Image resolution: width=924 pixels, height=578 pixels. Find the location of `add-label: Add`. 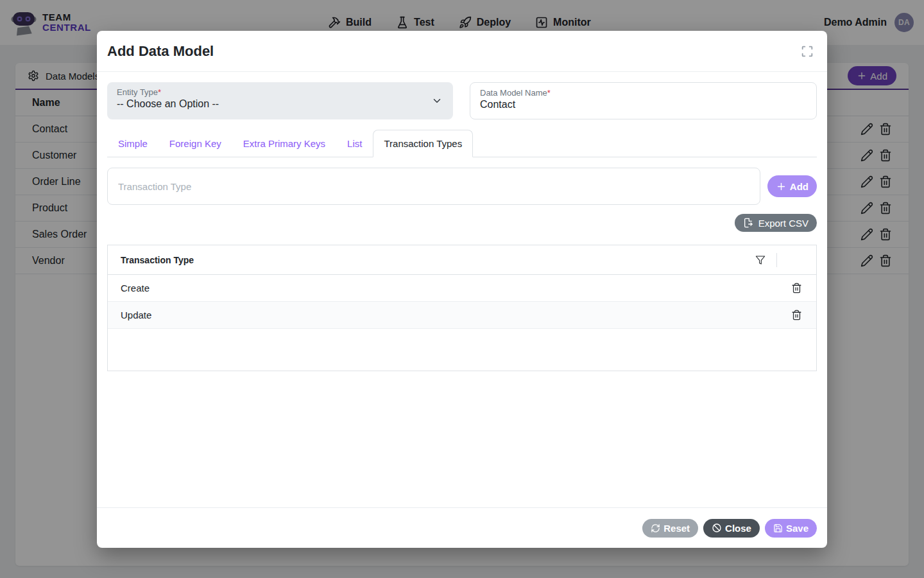

add-label: Add is located at coordinates (800, 186).